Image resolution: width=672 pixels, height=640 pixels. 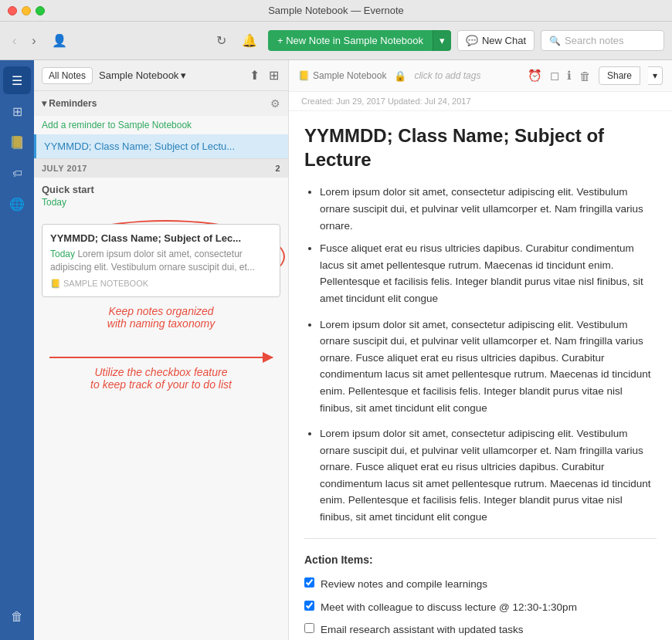 I want to click on note-bullet-4: Lorem ipsum dolor sit amet, consectetur …, so click(x=488, y=476).